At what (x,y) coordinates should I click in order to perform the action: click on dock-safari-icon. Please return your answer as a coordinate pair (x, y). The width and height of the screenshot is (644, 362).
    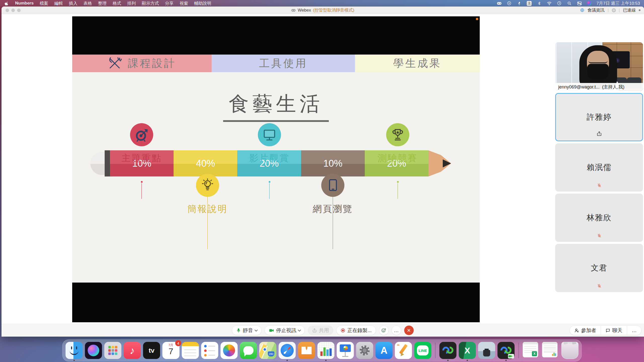
    Looking at the image, I should click on (287, 350).